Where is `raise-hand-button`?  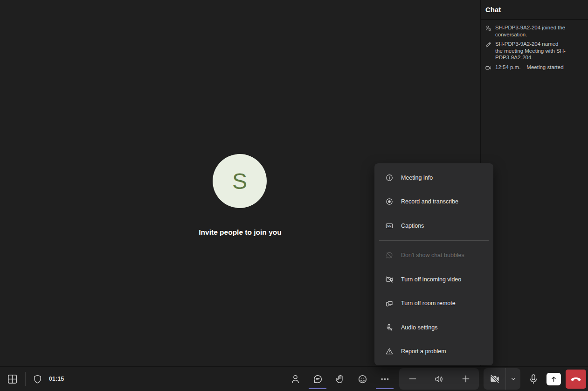 raise-hand-button is located at coordinates (340, 379).